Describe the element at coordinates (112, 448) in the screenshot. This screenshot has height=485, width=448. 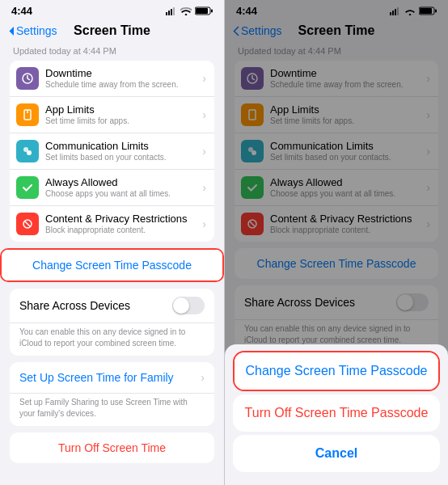
I see `left-turnoff-btn: Turn Off Screen Time` at that location.